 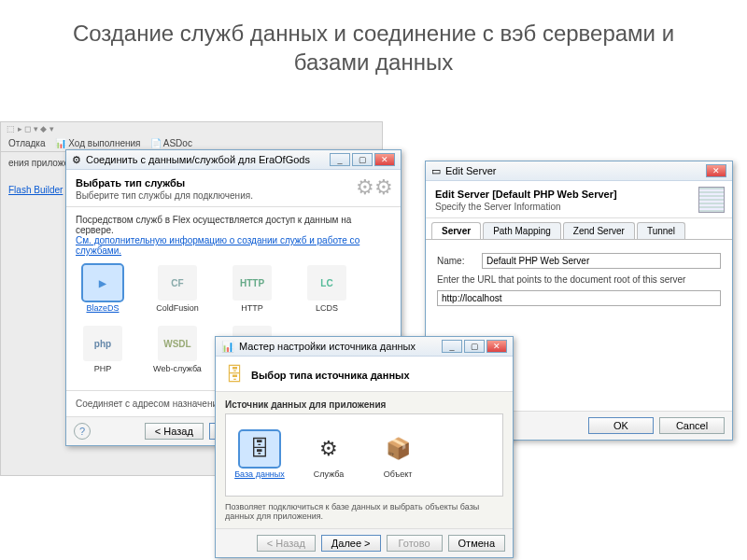 I want to click on more-info-link: См. дополнительную информацию о создании…, so click(x=218, y=245).